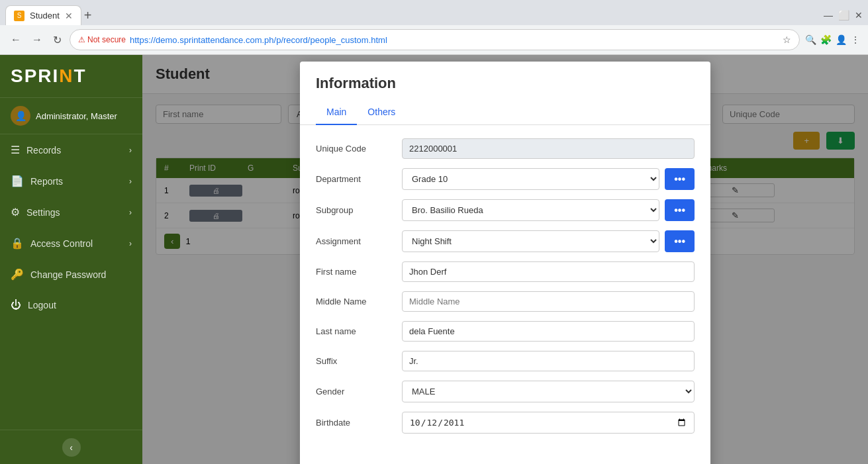 This screenshot has height=464, width=868. What do you see at coordinates (505, 81) in the screenshot?
I see `modal-header: Information` at bounding box center [505, 81].